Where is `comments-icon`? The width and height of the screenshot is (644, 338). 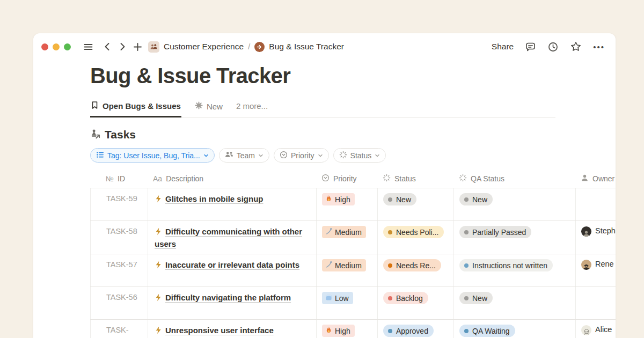
comments-icon is located at coordinates (530, 47).